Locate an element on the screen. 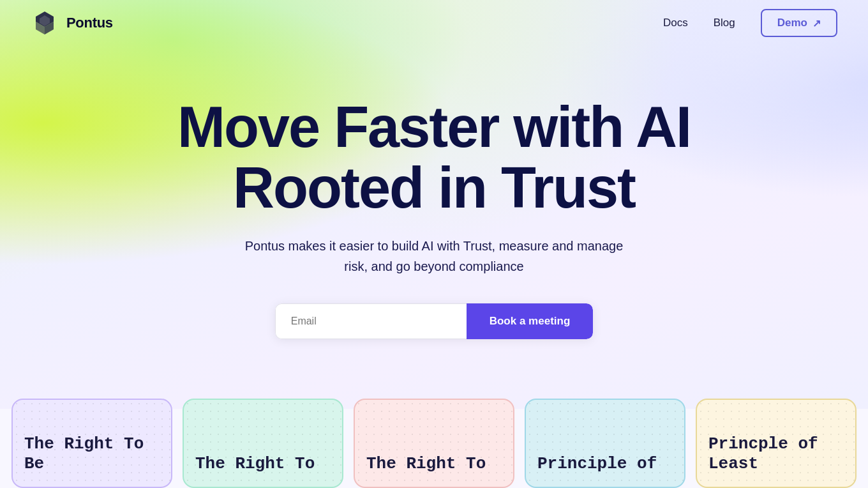  logo-text: Pontus is located at coordinates (89, 23).